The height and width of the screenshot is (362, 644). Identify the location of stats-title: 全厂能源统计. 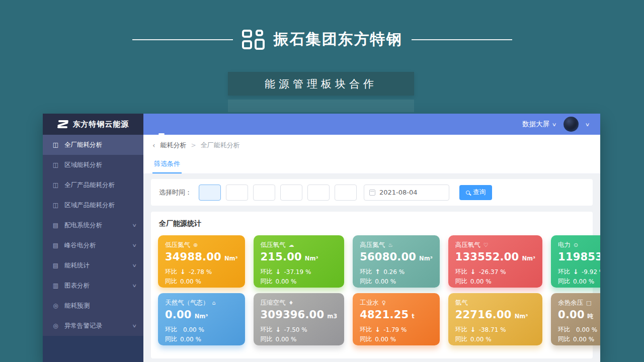
(372, 224).